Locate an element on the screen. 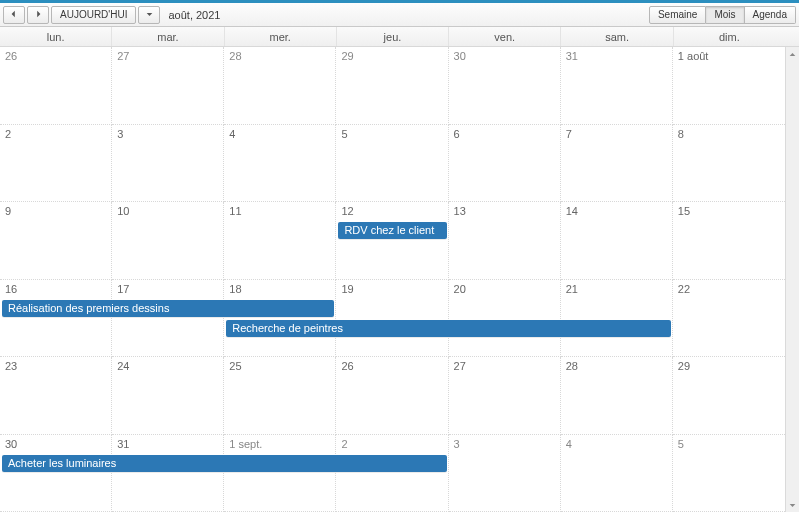 The height and width of the screenshot is (512, 799). calendar-event: Recherche de peintres is located at coordinates (448, 328).